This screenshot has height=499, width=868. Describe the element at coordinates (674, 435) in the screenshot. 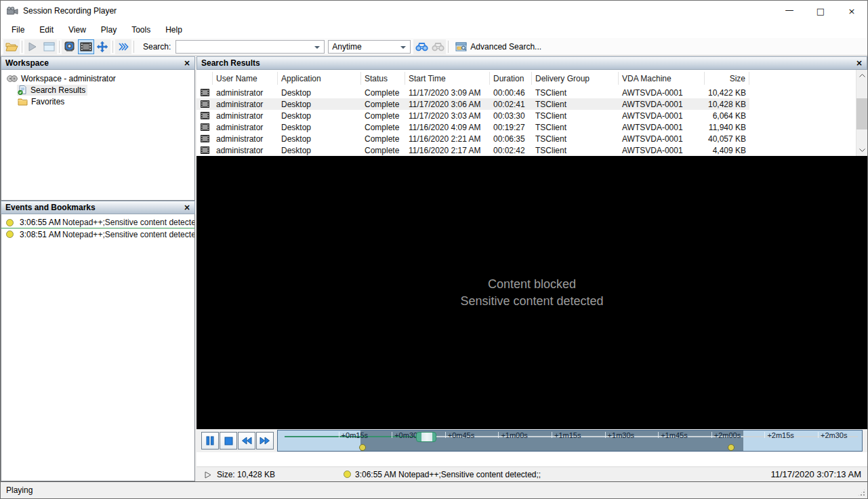

I see `timeline-tick-label: +1m45s` at that location.